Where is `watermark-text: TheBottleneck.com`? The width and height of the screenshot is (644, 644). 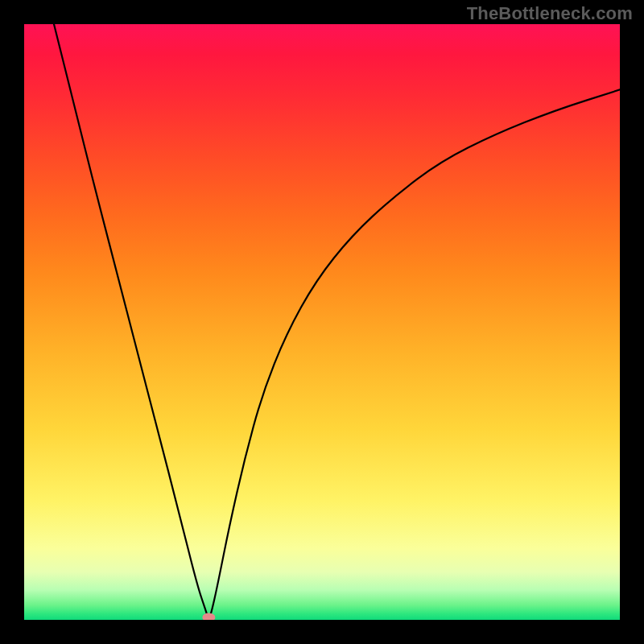 watermark-text: TheBottleneck.com is located at coordinates (550, 14).